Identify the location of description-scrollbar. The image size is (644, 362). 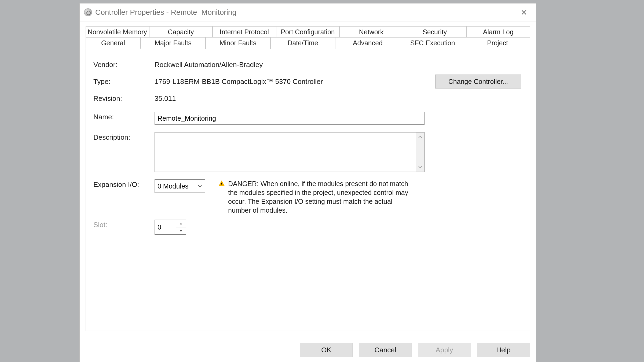
(420, 152).